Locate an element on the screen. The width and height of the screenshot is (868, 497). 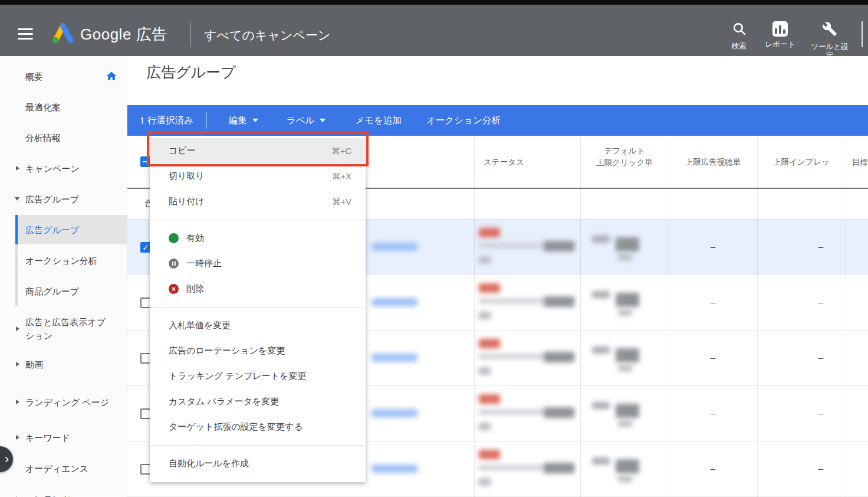
menu-item-remove: × 削除 is located at coordinates (258, 289).